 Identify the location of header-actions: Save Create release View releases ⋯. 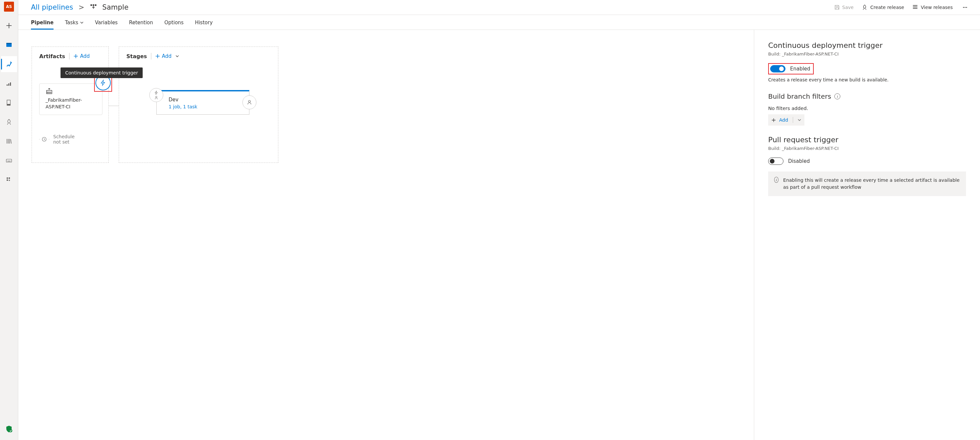
(902, 7).